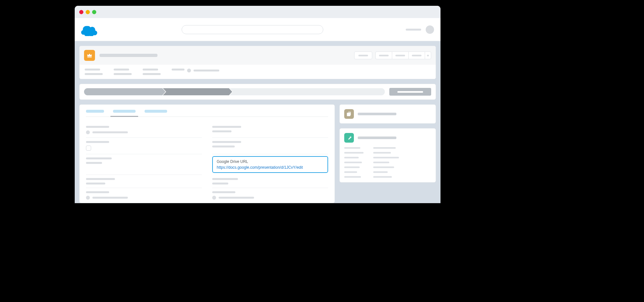 Image resolution: width=644 pixels, height=302 pixels. I want to click on header-utilities, so click(420, 30).